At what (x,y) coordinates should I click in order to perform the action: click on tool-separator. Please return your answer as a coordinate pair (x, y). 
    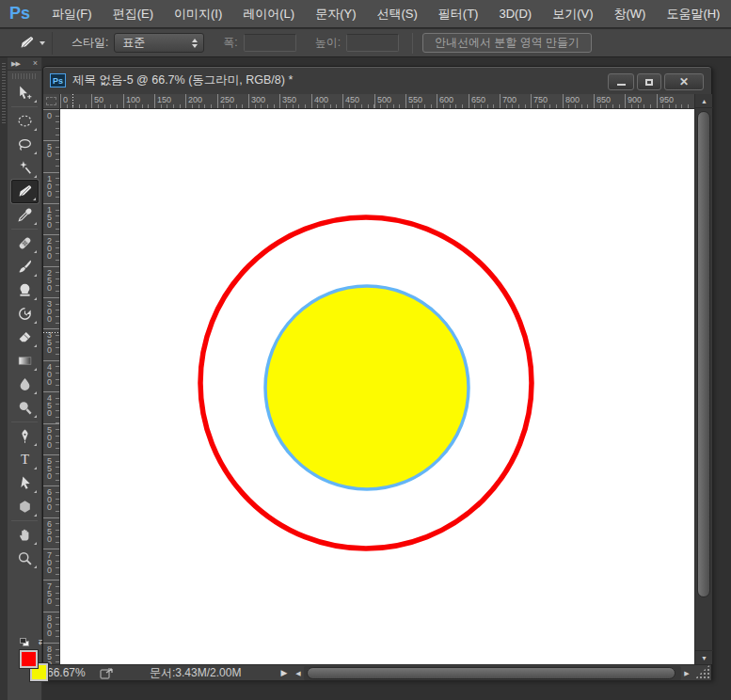
    Looking at the image, I should click on (24, 107).